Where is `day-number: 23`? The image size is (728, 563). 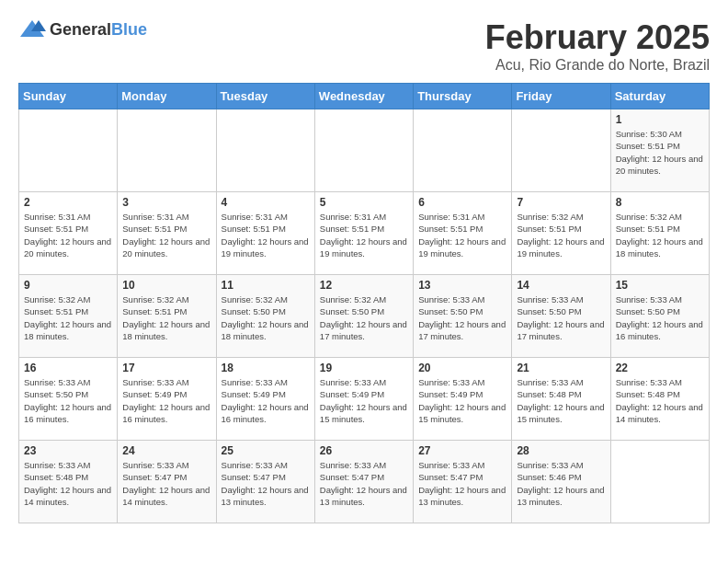 day-number: 23 is located at coordinates (68, 451).